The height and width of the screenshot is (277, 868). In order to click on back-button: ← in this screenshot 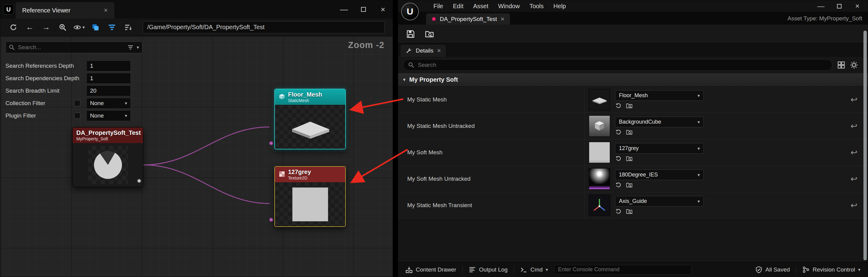, I will do `click(30, 27)`.